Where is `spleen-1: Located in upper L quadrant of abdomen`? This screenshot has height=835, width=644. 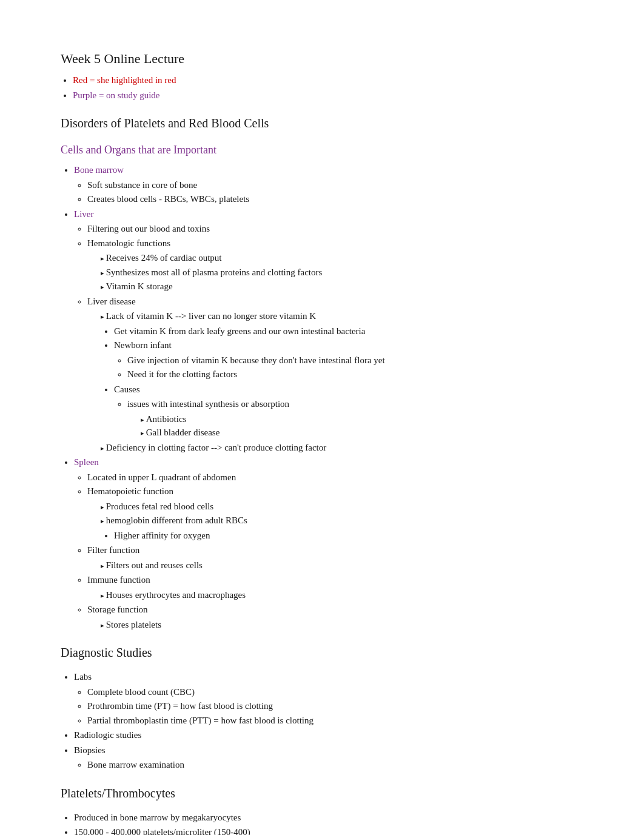
spleen-1: Located in upper L quadrant of abdomen is located at coordinates (341, 478).